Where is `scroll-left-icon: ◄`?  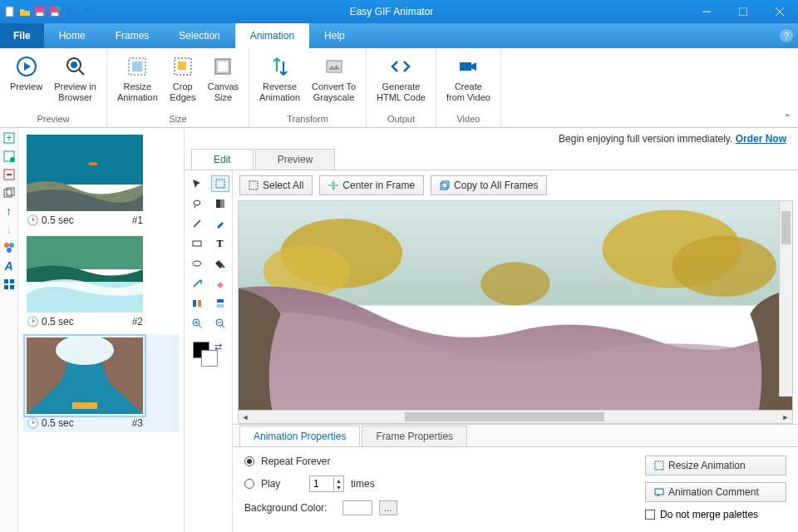 scroll-left-icon: ◄ is located at coordinates (245, 417).